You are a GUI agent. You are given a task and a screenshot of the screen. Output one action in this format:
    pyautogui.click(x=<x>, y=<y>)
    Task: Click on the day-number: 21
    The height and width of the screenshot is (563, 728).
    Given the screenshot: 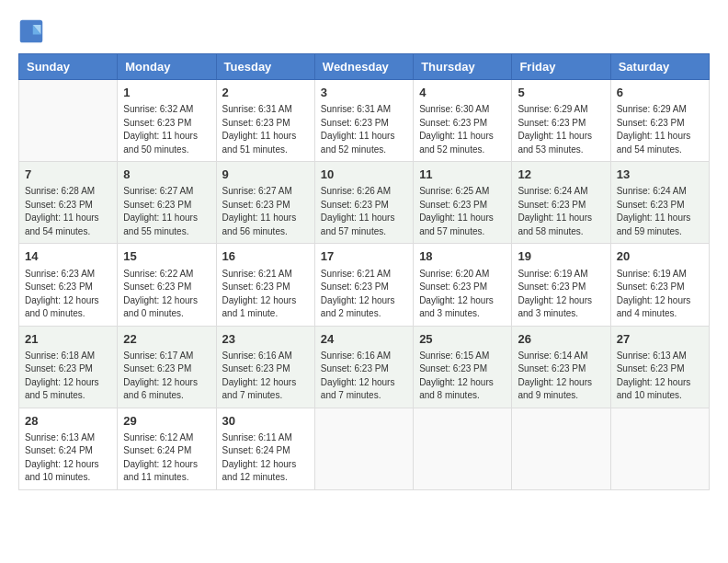 What is the action you would take?
    pyautogui.click(x=68, y=339)
    